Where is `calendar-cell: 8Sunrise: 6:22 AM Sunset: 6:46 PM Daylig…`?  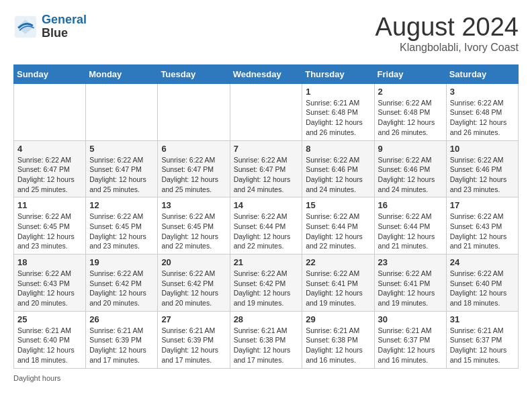
calendar-cell: 8Sunrise: 6:22 AM Sunset: 6:46 PM Daylig… is located at coordinates (339, 169).